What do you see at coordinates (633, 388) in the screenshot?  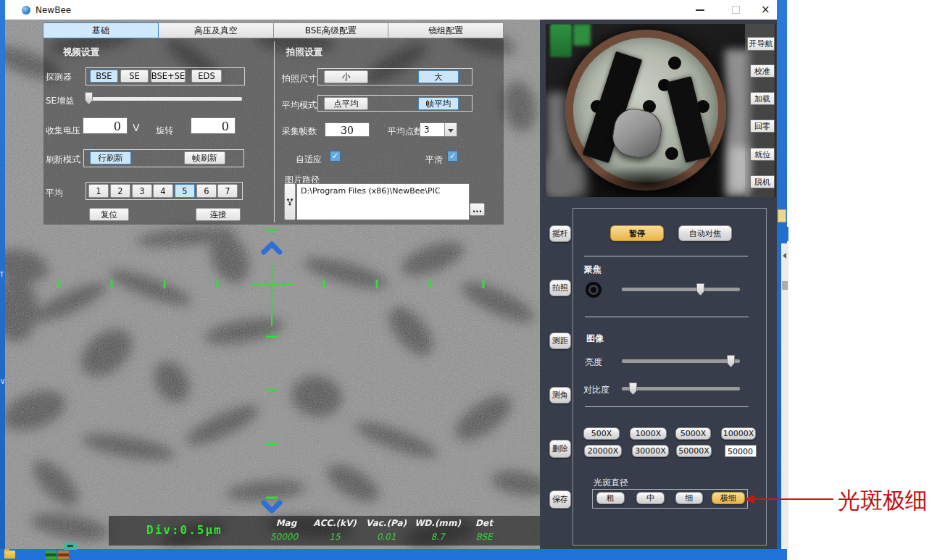 I see `contrast-slider-thumb` at bounding box center [633, 388].